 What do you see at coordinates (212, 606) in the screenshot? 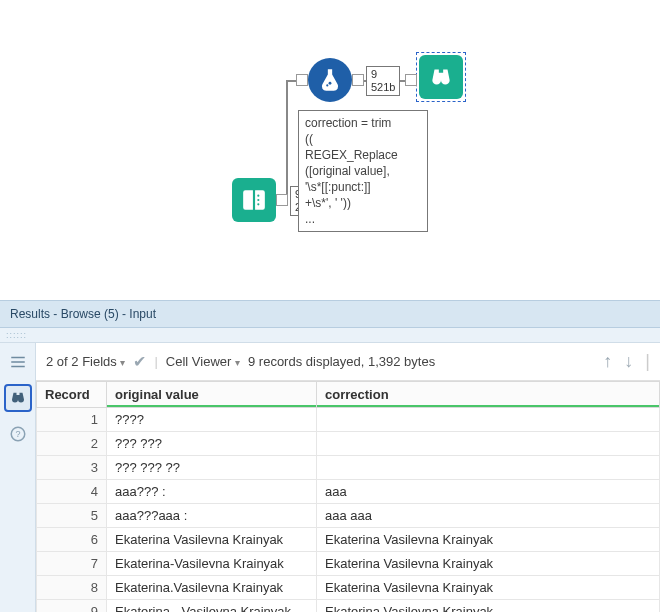
I see `cell-original-value: Ekaterina - Vasilevna Krainyak` at bounding box center [212, 606].